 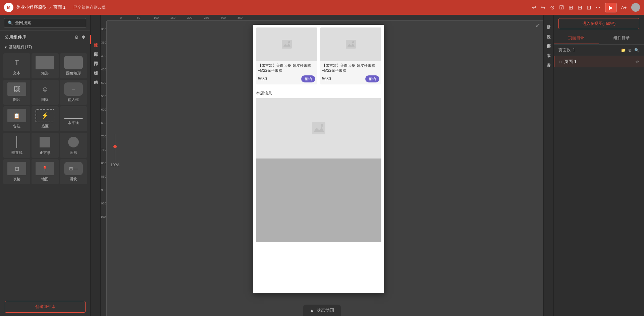 What do you see at coordinates (17, 119) in the screenshot?
I see `comp-item-note: 📋 备注` at bounding box center [17, 119].